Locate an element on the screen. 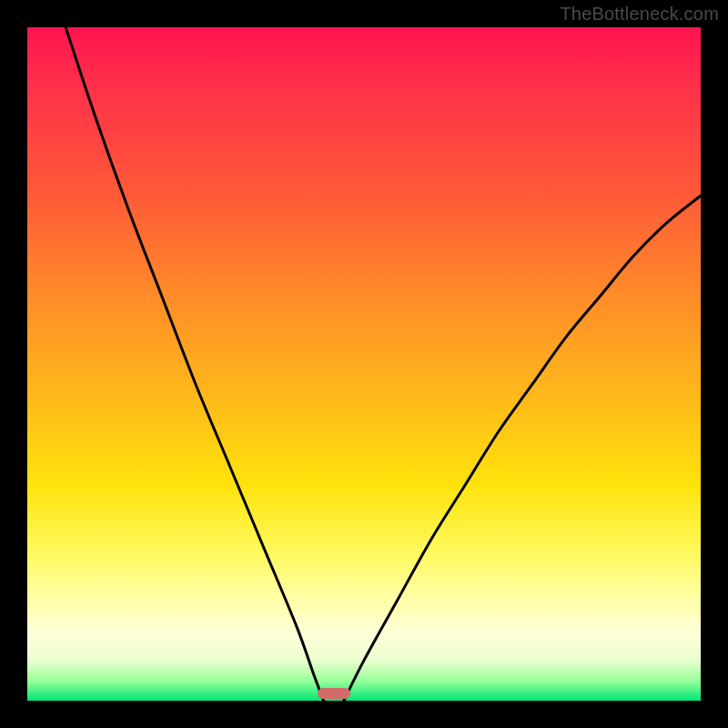 The width and height of the screenshot is (728, 728). watermark-text: TheBottleneck.com is located at coordinates (639, 15).